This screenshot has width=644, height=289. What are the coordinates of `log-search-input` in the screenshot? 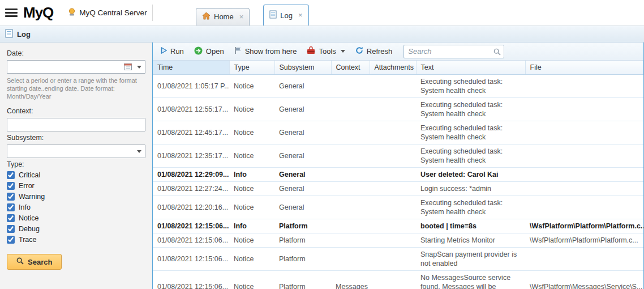 It's located at (454, 52).